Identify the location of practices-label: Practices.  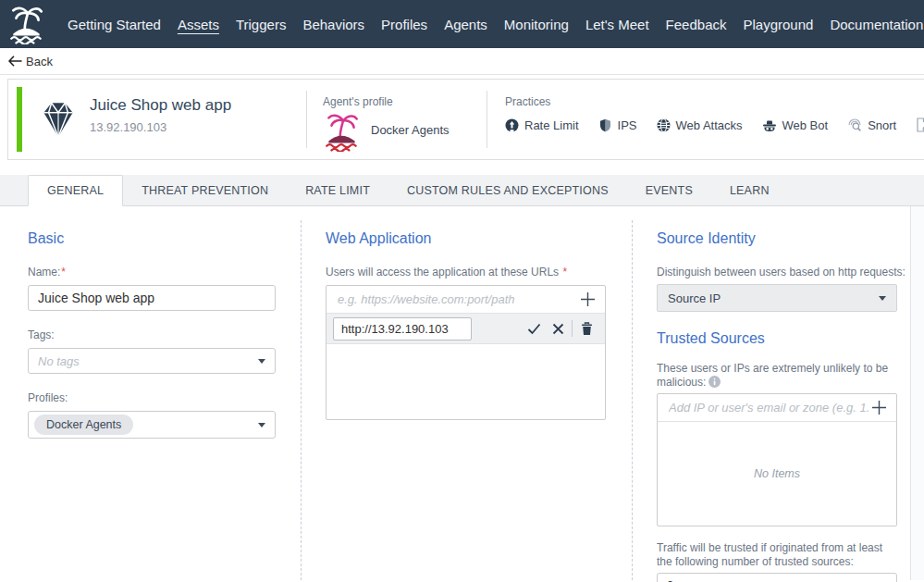
(527, 102).